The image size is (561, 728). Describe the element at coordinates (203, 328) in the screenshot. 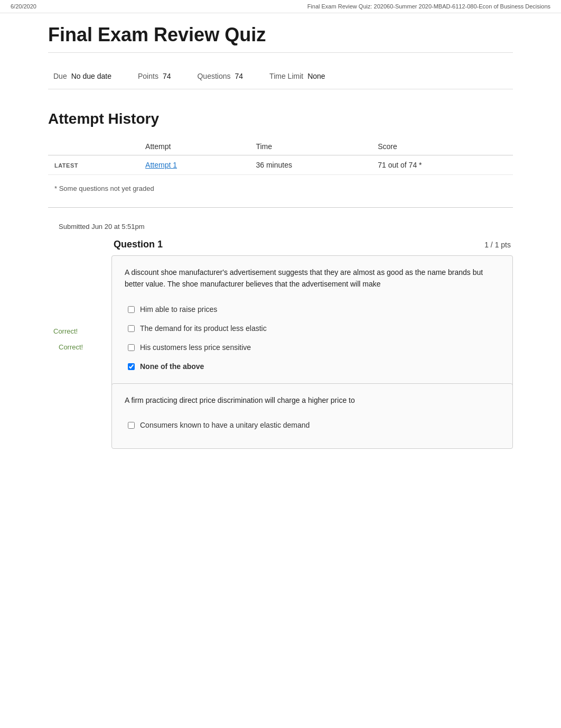

I see `option-1-2-text: The demand for its product less elastic` at that location.